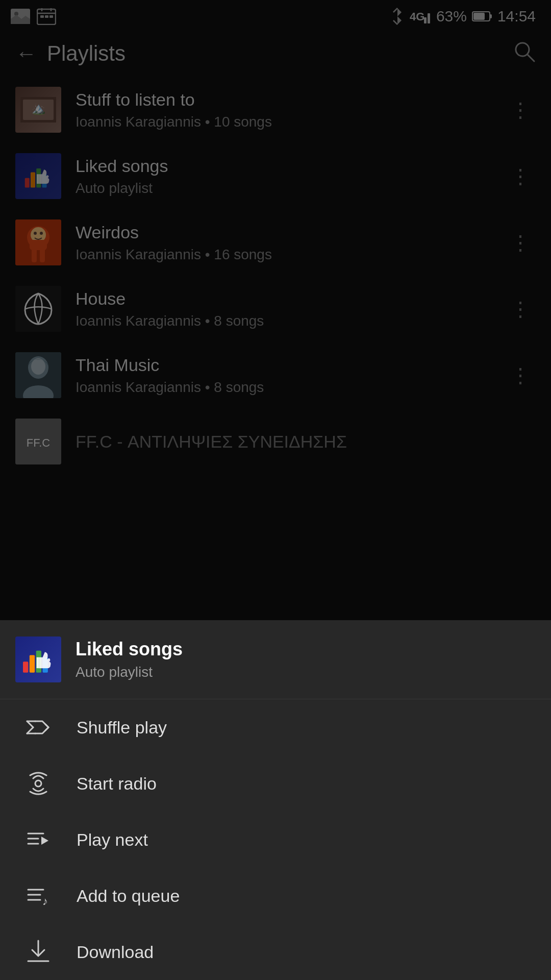 The width and height of the screenshot is (551, 980). Describe the element at coordinates (38, 783) in the screenshot. I see `radio-icon` at that location.